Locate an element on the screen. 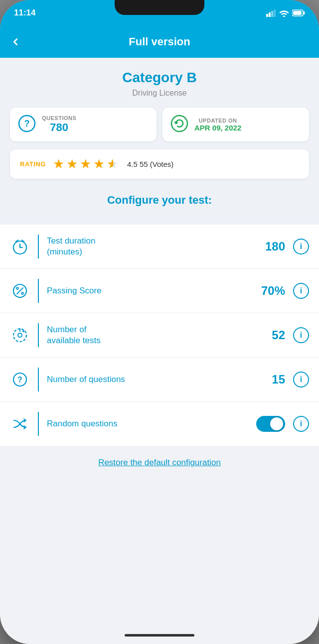 The image size is (319, 644). updated-value: APR 09, 2022 is located at coordinates (218, 128).